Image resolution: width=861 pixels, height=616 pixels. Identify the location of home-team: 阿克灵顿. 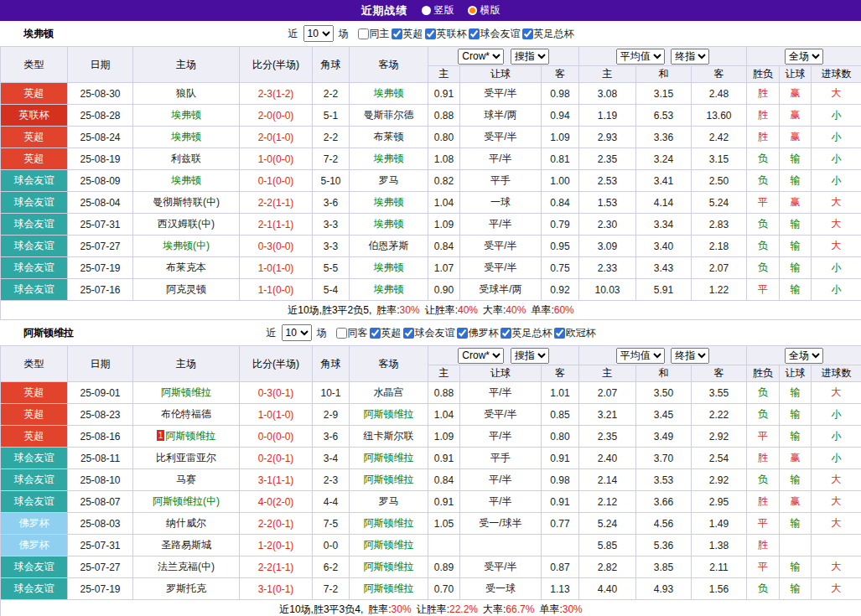
(186, 290).